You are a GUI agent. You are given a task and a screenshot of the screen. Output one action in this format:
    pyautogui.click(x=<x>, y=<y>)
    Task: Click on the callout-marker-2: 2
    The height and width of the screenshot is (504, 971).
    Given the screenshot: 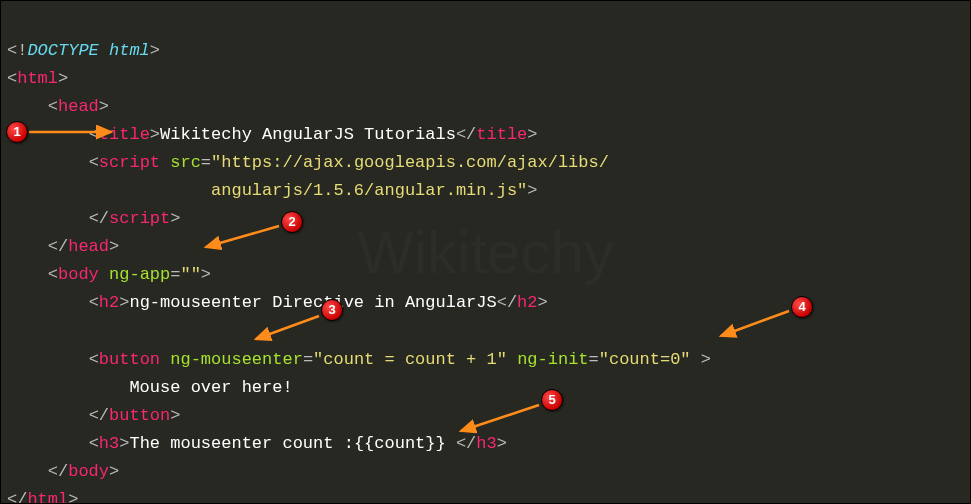 What is the action you would take?
    pyautogui.click(x=292, y=222)
    